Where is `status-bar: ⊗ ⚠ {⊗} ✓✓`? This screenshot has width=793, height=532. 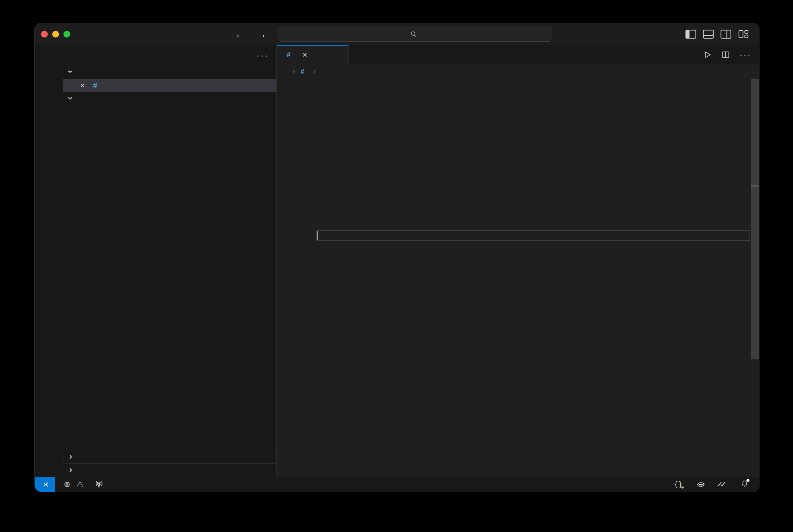
status-bar: ⊗ ⚠ {⊗} ✓✓ is located at coordinates (397, 484).